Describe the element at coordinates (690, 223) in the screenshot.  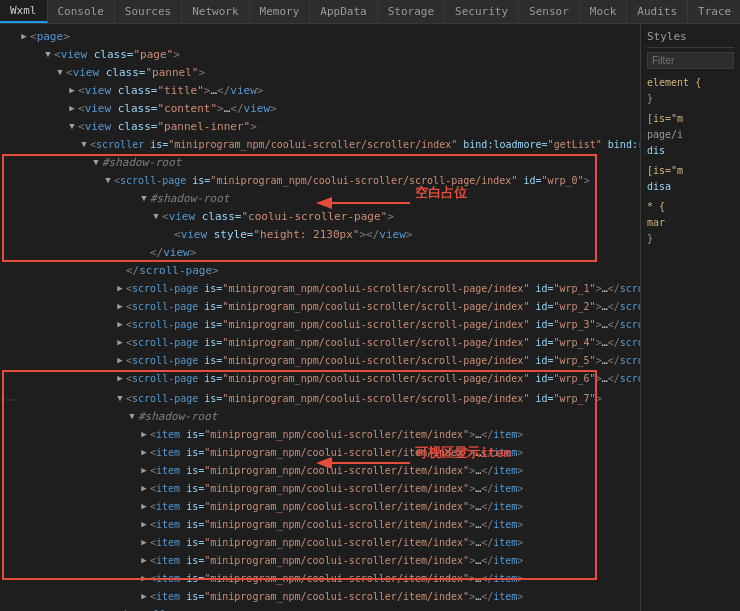
I see `styles-line: mar` at that location.